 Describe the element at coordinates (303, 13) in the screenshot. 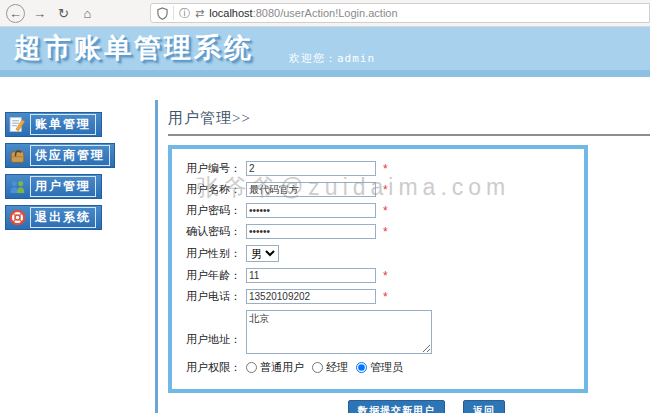

I see `url-text: localhost:8080/userAction!Login.action` at that location.